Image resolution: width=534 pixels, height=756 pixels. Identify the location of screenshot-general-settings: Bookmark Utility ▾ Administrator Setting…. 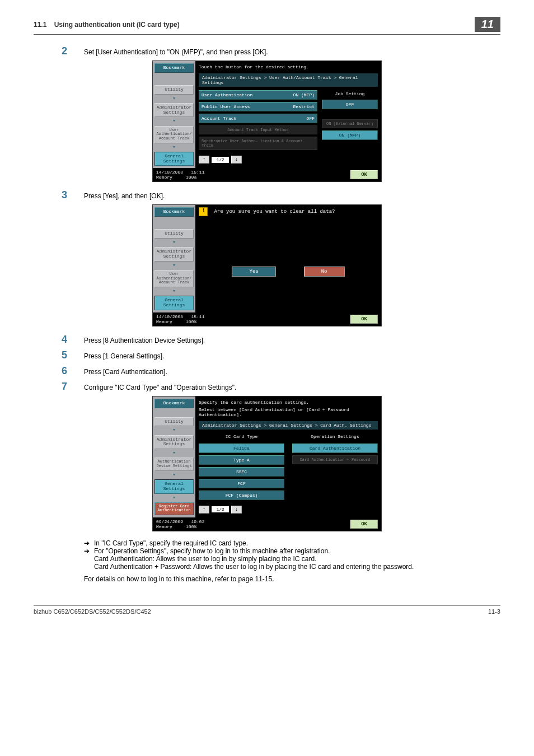
(267, 121).